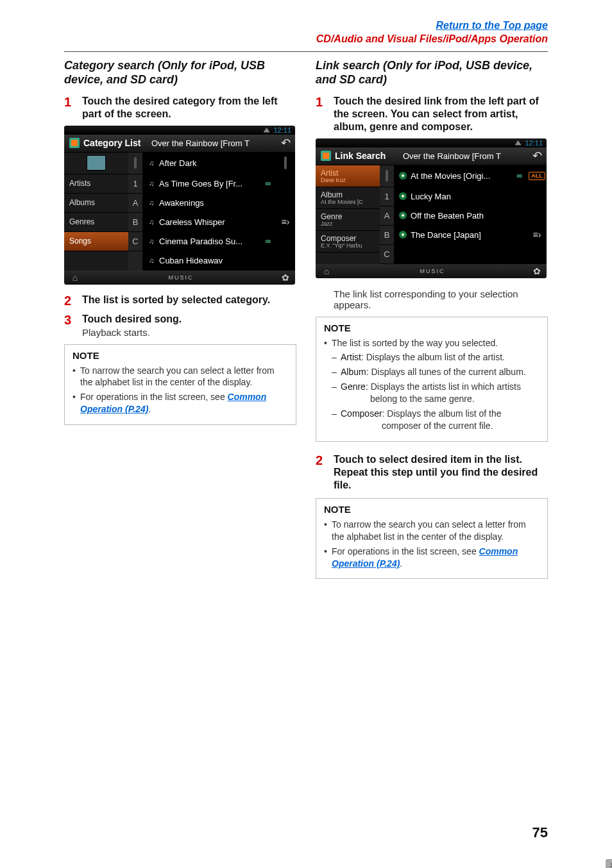 This screenshot has height=868, width=612. Describe the element at coordinates (209, 163) in the screenshot. I see `track-row: After Dark` at that location.